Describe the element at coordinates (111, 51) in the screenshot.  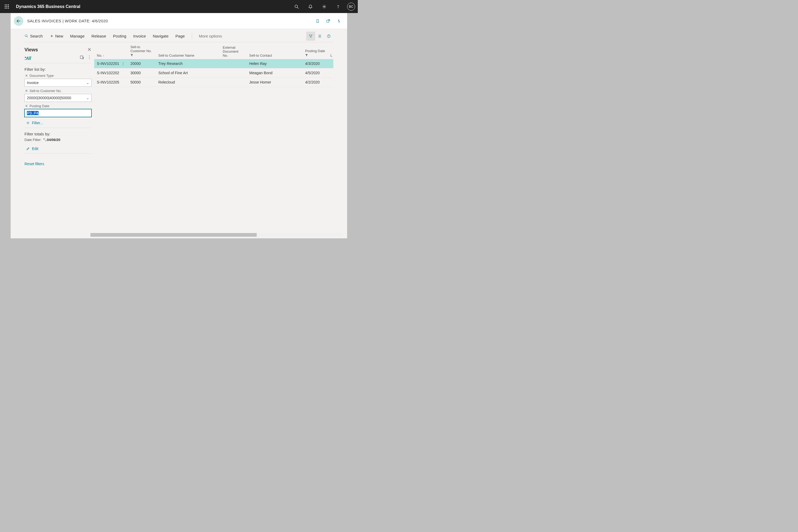
I see `col-header-no: No.↑` at that location.